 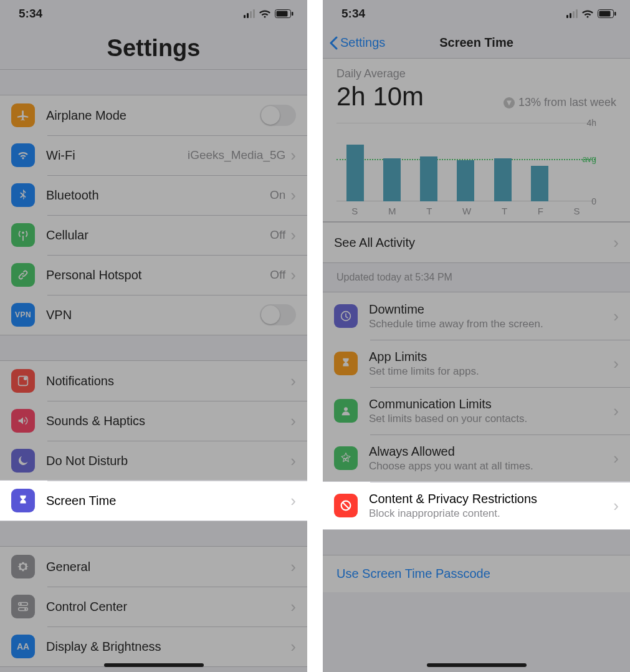 What do you see at coordinates (491, 372) in the screenshot?
I see `row-subtitle: Set time limits for apps.` at bounding box center [491, 372].